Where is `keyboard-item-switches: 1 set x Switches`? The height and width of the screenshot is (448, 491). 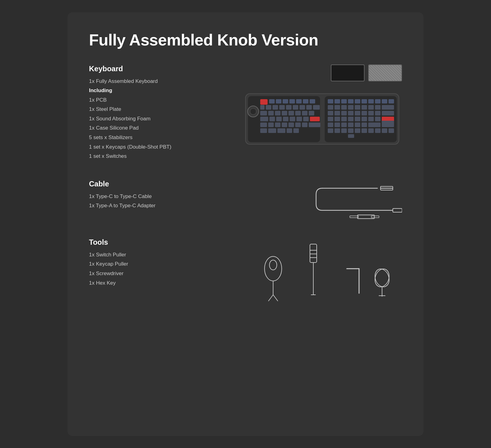 keyboard-item-switches: 1 set x Switches is located at coordinates (166, 157).